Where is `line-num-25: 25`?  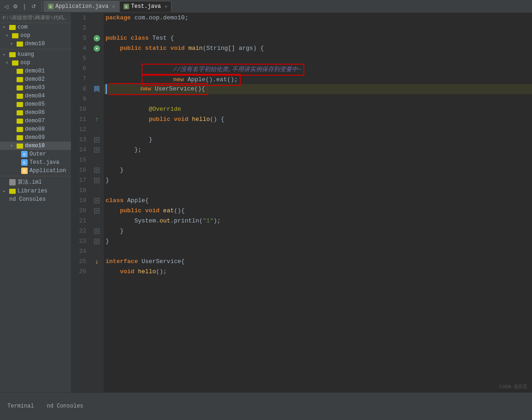
line-num-25: 25 is located at coordinates (80, 262).